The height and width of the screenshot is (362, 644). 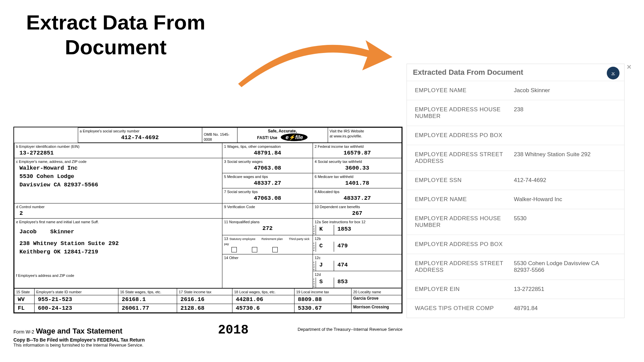 What do you see at coordinates (24, 332) in the screenshot?
I see `form-label: Form W-2` at bounding box center [24, 332].